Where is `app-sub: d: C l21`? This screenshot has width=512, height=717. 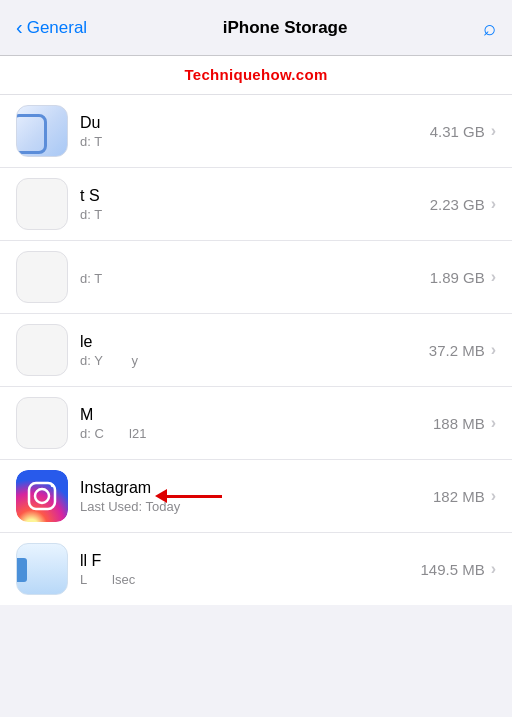 app-sub: d: C l21 is located at coordinates (250, 434).